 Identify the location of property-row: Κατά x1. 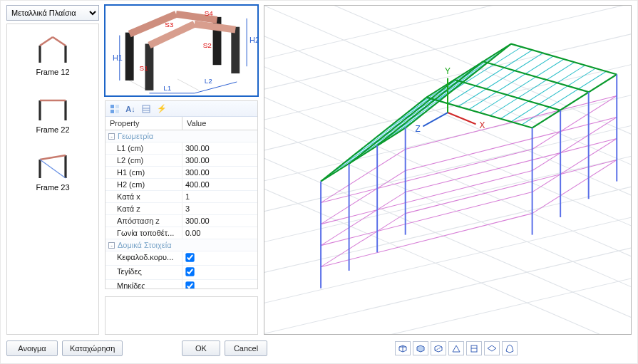
(181, 197).